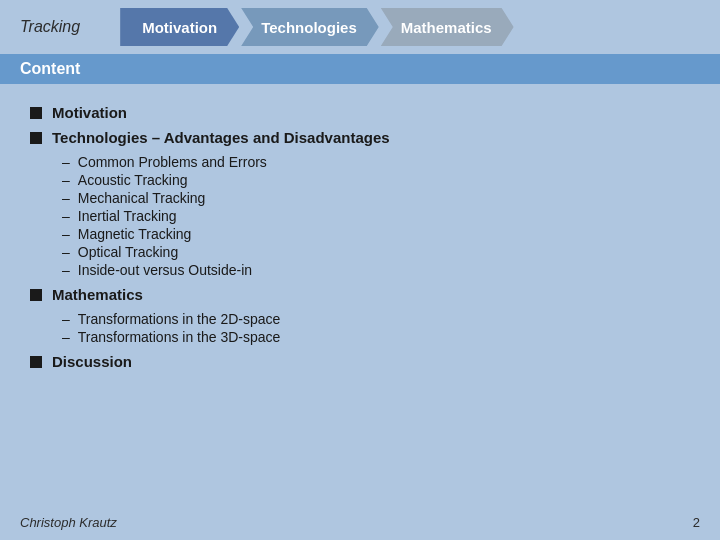  I want to click on subitem-label: Transformations in the 2D-space, so click(180, 319).